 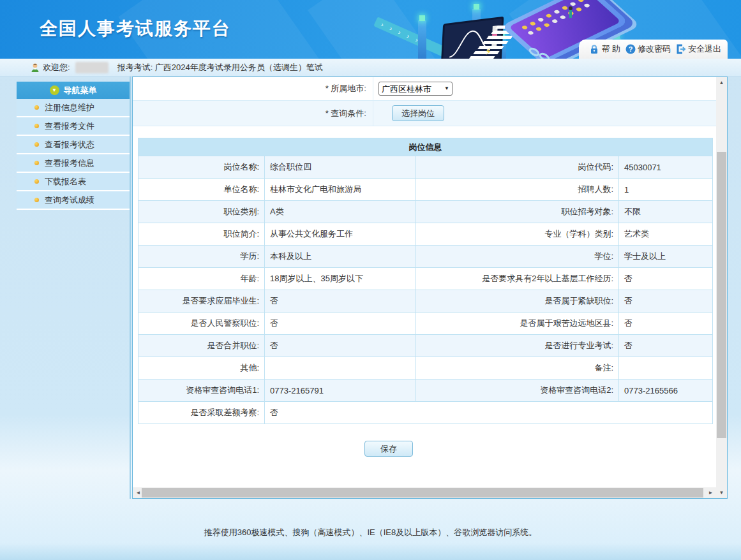 I want to click on row-label: 是否要求具有2年以上基层工作经历:, so click(x=518, y=279).